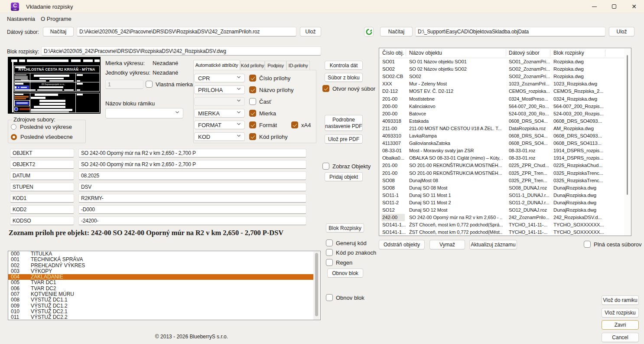 This screenshot has width=644, height=344. I want to click on object-row: 4093318 Estakada 0608_DRS_SO4... 0608_DR…, so click(502, 121).